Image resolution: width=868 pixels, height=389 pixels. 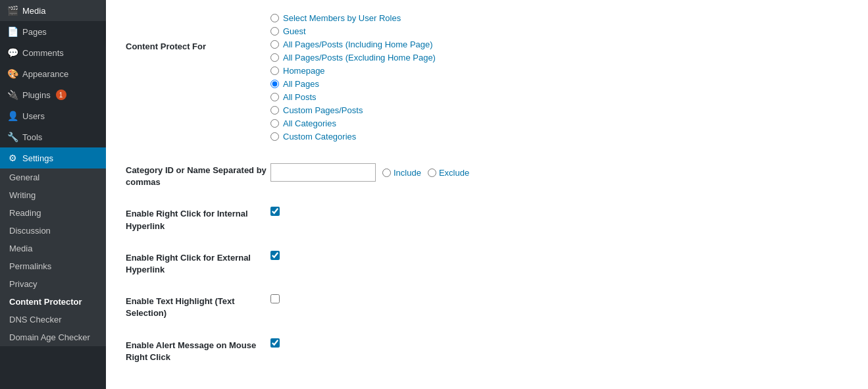 I want to click on sidebar-item-tools-label: Tools, so click(x=32, y=137).